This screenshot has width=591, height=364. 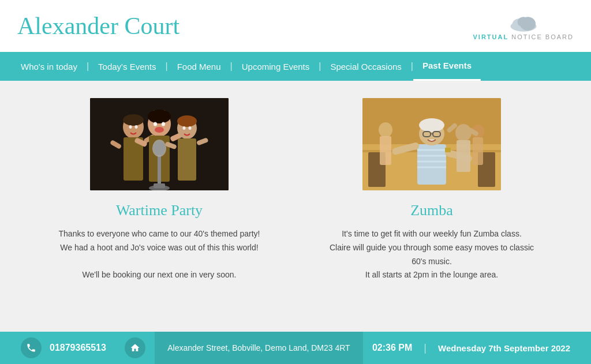 I want to click on zumba-svg, so click(x=432, y=144).